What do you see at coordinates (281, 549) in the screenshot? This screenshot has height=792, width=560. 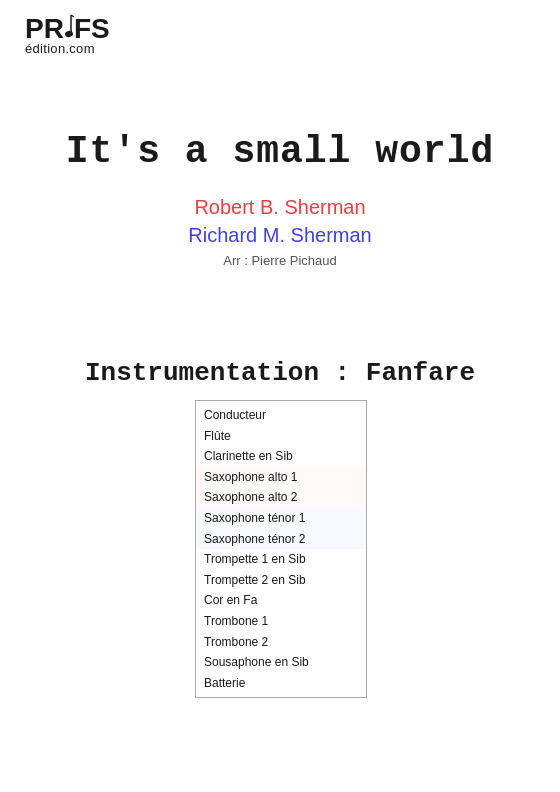 I see `instrument-list-box: ConducteurFlûteClarinette en SibSaxophon…` at bounding box center [281, 549].